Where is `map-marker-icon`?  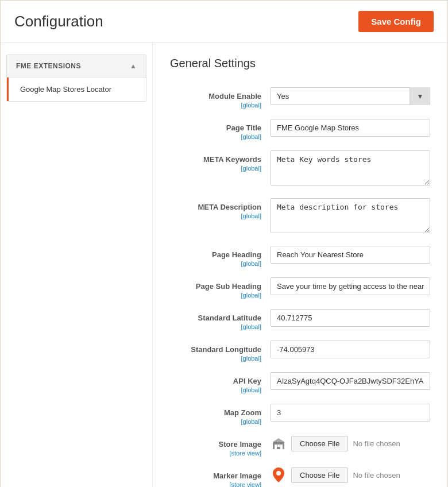 map-marker-icon is located at coordinates (279, 475).